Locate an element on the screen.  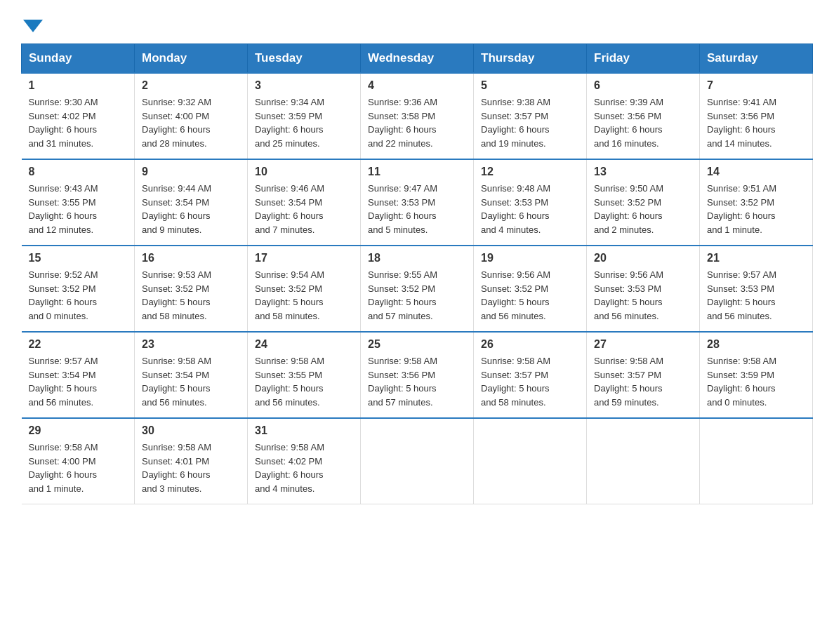
weekday-header-sunday: Sunday is located at coordinates (79, 59).